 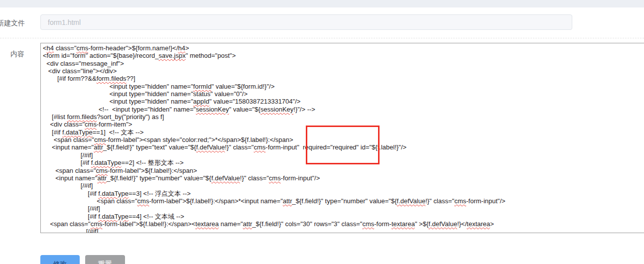 What do you see at coordinates (344, 193) in the screenshot?
I see `code-line: [#if f.dataType==3] <!-- 浮点文本 -->` at bounding box center [344, 193].